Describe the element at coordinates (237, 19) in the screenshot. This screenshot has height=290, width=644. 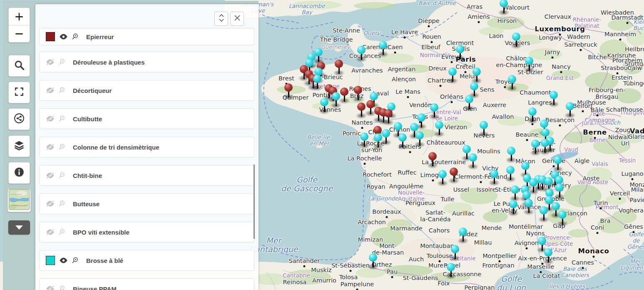
I see `close-panel-button` at that location.